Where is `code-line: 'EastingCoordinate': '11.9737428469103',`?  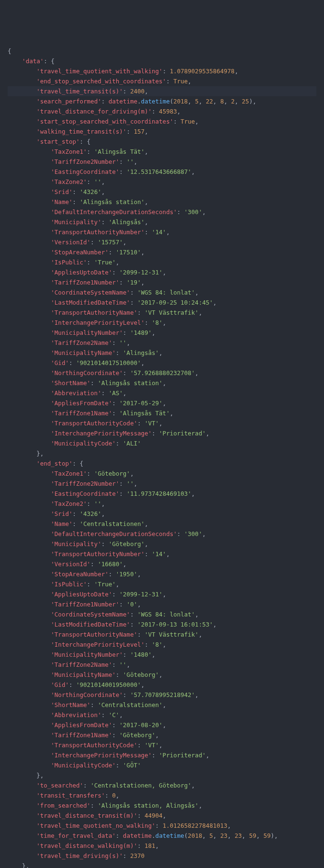 code-line: 'EastingCoordinate': '11.9737428469103', is located at coordinates (162, 493).